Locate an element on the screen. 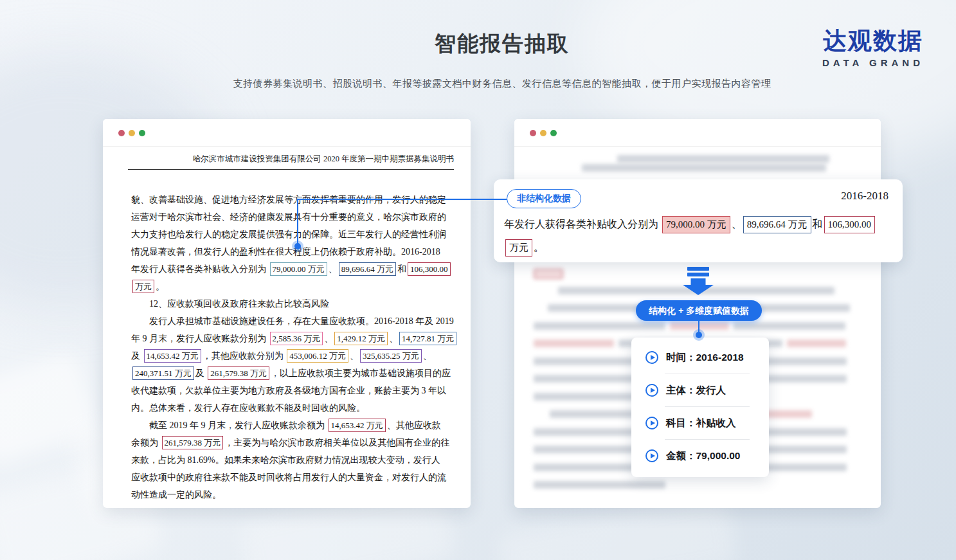 Image resolution: width=956 pixels, height=560 pixels. page-title: 智能报告抽取 is located at coordinates (502, 44).